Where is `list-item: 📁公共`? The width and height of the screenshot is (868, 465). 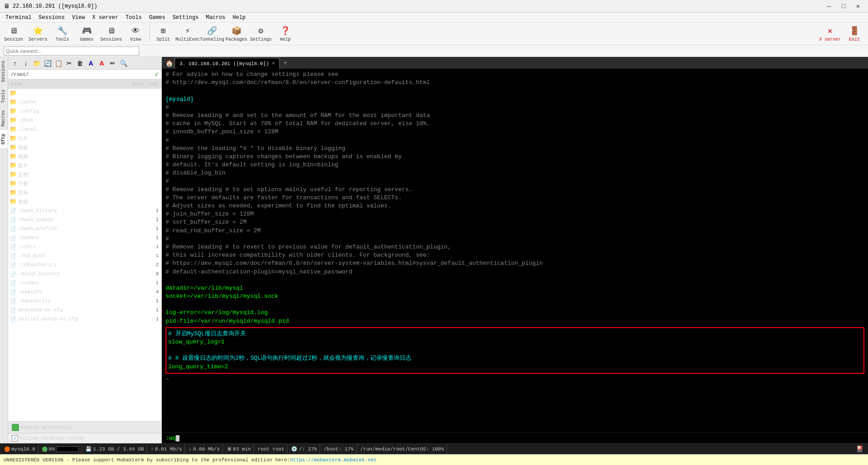 list-item: 📁公共 is located at coordinates (85, 138).